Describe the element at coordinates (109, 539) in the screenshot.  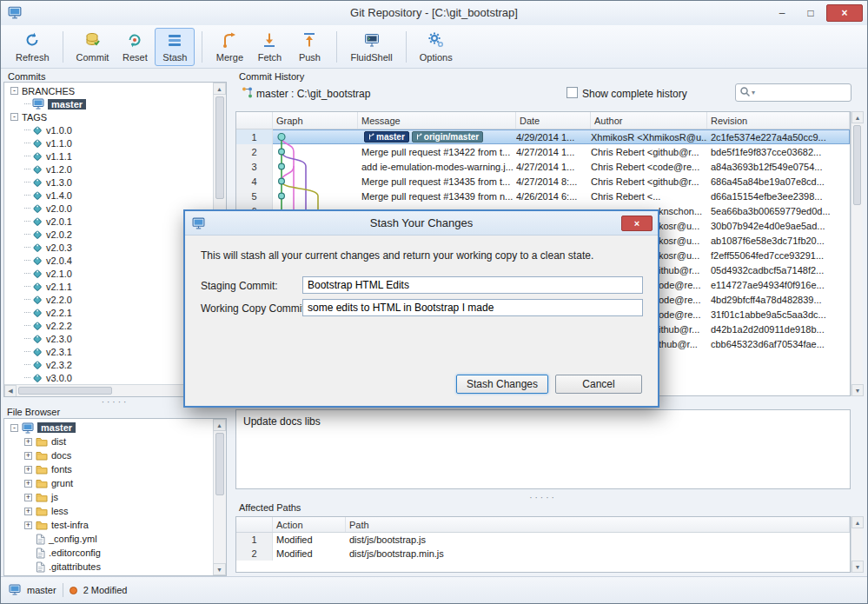
I see `file-item: _config.yml` at that location.